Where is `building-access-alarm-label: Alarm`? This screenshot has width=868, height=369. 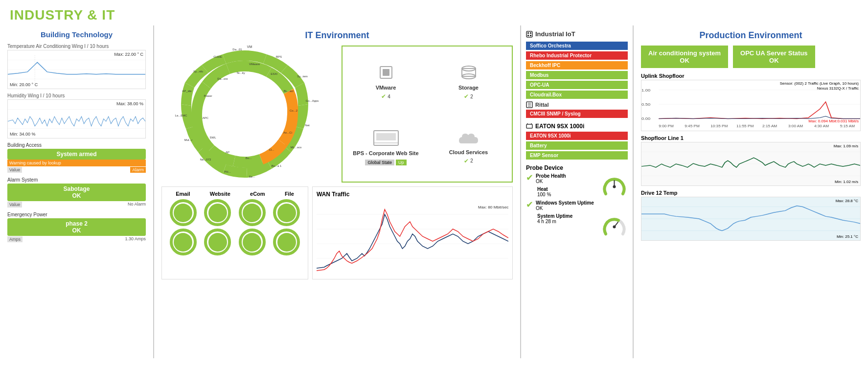
building-access-alarm-label: Alarm is located at coordinates (138, 170).